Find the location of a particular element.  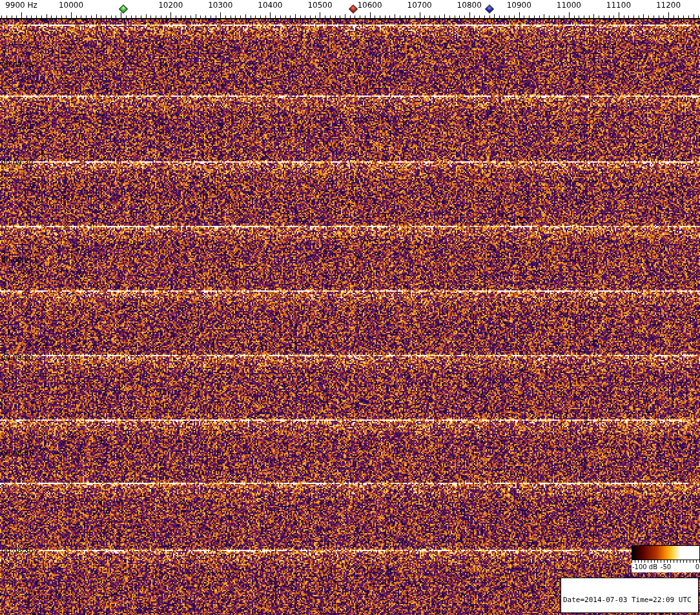

status-info-box: Date=2014-07-03 Time=22:09 UTC Freq=143 … is located at coordinates (630, 595).